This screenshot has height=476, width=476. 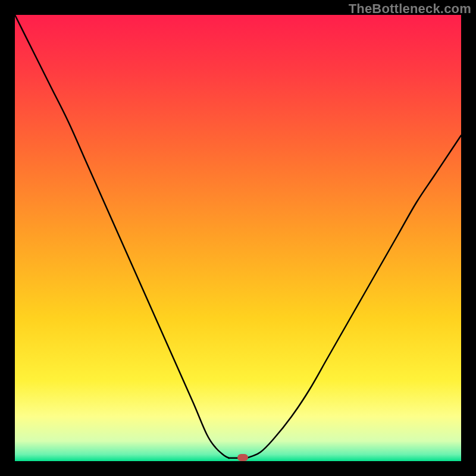 What do you see at coordinates (410, 9) in the screenshot?
I see `watermark-text: TheBottleneck.com` at bounding box center [410, 9].